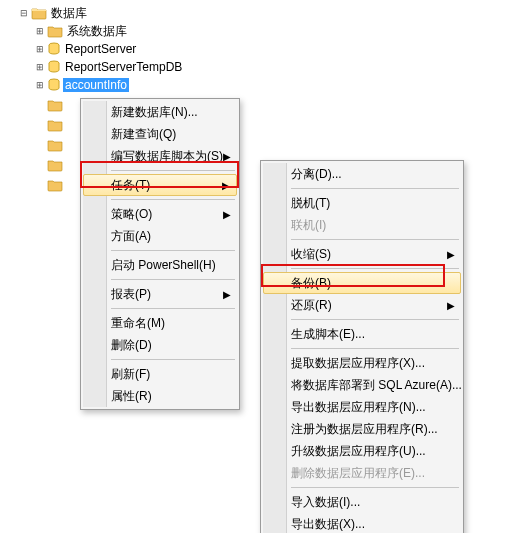  What do you see at coordinates (144, 134) in the screenshot?
I see `menu-item-label: 新建查询(Q)` at bounding box center [144, 134].